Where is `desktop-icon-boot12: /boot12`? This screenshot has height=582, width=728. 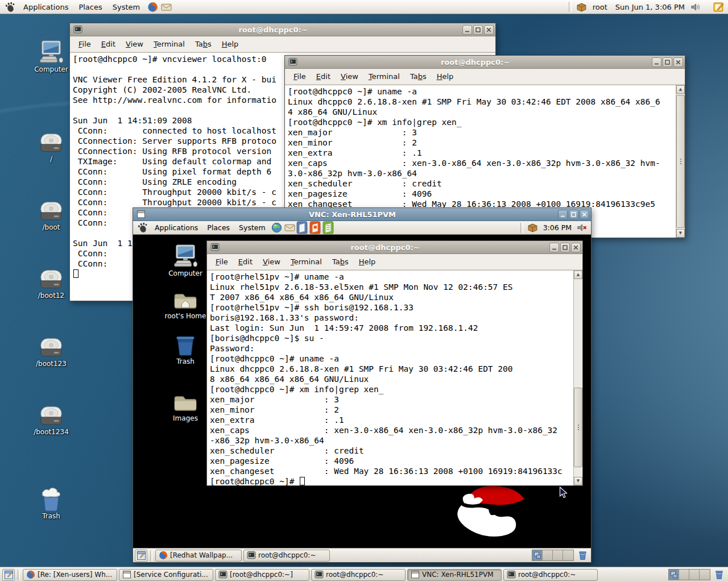
desktop-icon-boot12: /boot12 is located at coordinates (51, 284).